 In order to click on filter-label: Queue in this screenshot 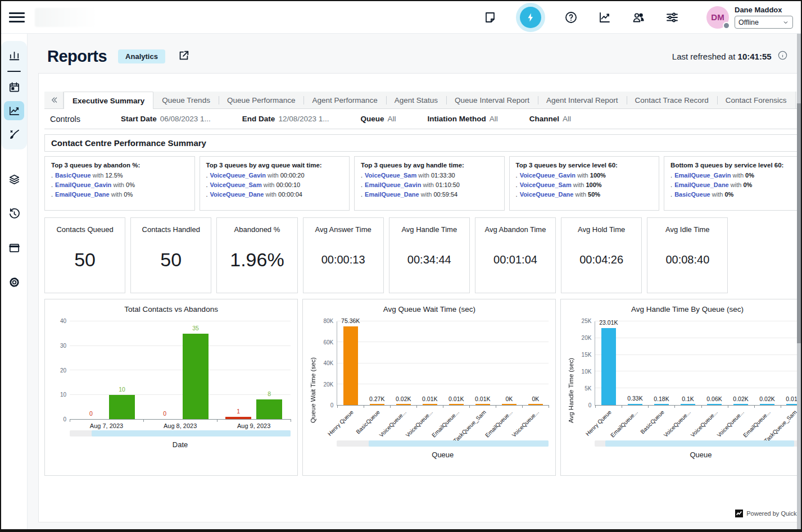, I will do `click(372, 119)`.